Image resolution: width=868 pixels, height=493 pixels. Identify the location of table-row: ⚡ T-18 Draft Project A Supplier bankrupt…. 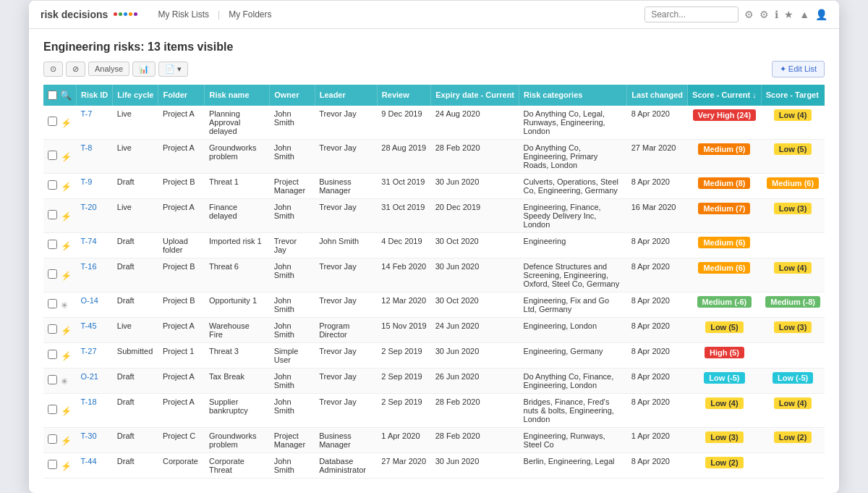
(434, 410).